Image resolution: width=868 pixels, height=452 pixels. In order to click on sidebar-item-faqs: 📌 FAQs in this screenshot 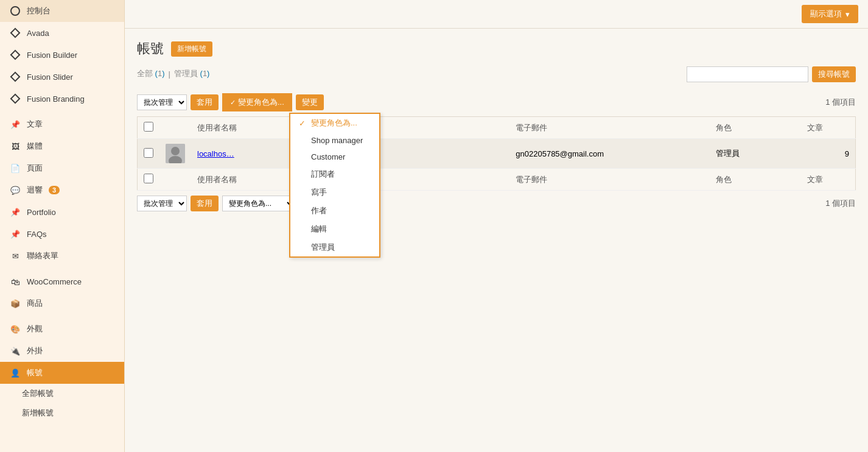, I will do `click(62, 234)`.